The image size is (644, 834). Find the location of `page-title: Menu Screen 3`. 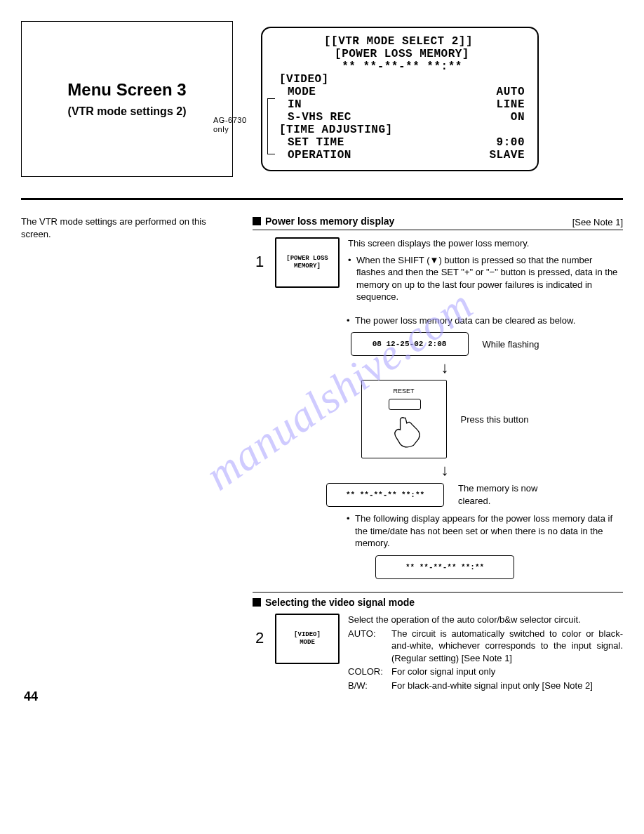

page-title: Menu Screen 3 is located at coordinates (126, 90).